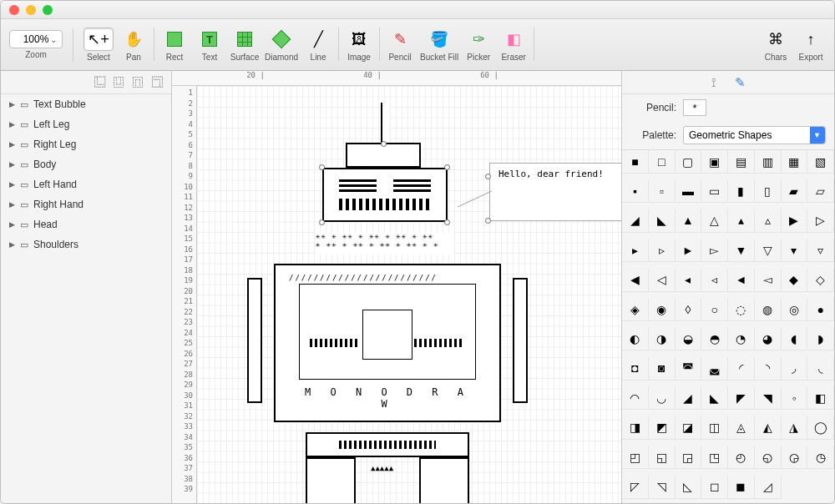  Describe the element at coordinates (741, 280) in the screenshot. I see `palette-char: ◄` at that location.